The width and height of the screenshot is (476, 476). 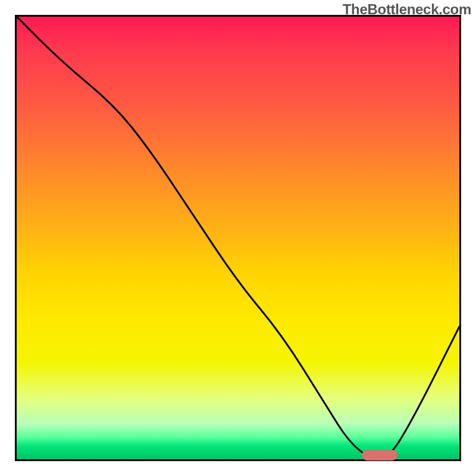 I want to click on watermark-text: TheBottleneck.com, so click(x=407, y=10).